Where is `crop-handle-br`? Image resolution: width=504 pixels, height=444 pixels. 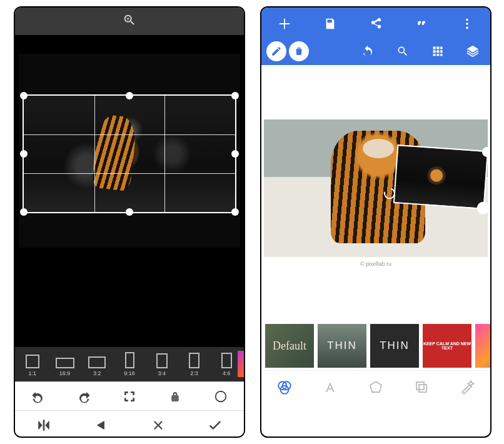 crop-handle-br is located at coordinates (235, 212).